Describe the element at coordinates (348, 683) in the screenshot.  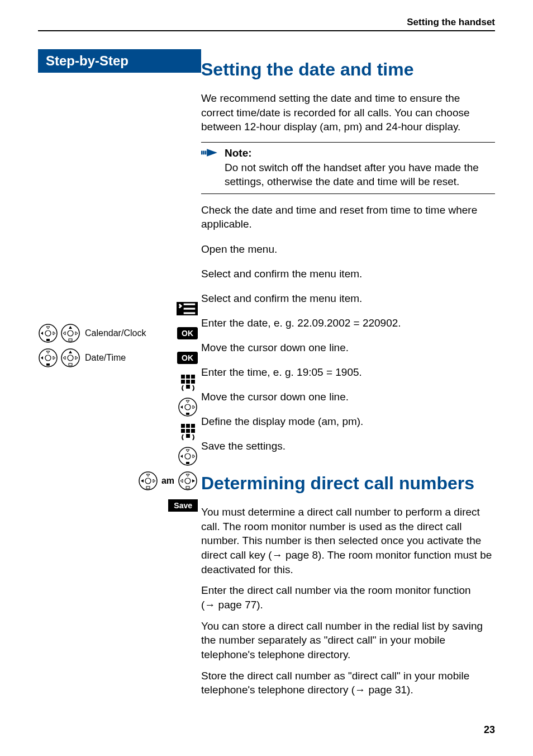
I see `direct-call-p4: Store the direct call number as "direct …` at that location.